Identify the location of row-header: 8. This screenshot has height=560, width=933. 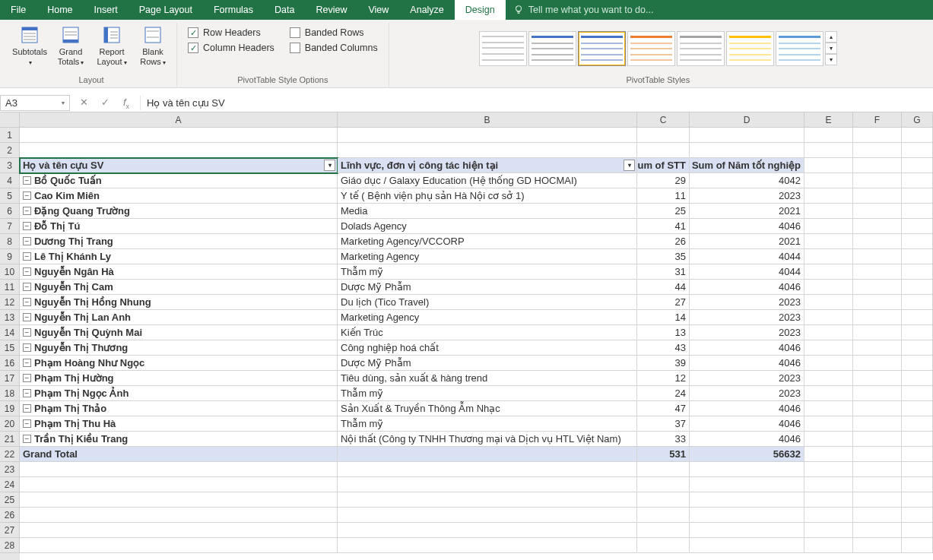
(10, 242).